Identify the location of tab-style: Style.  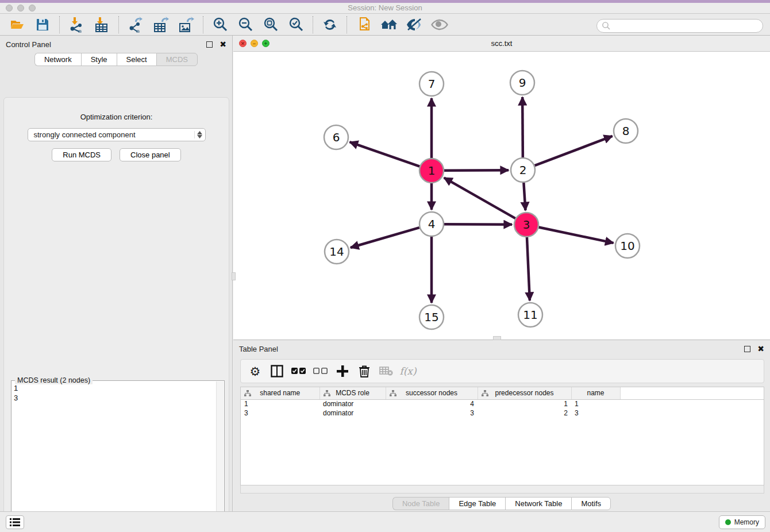
(99, 60).